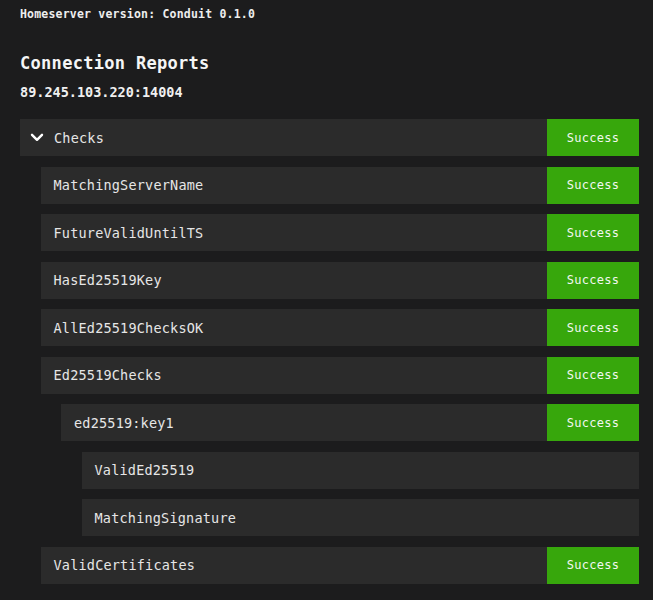 This screenshot has height=600, width=653. Describe the element at coordinates (330, 138) in the screenshot. I see `check-row-checks: Checks Success` at that location.